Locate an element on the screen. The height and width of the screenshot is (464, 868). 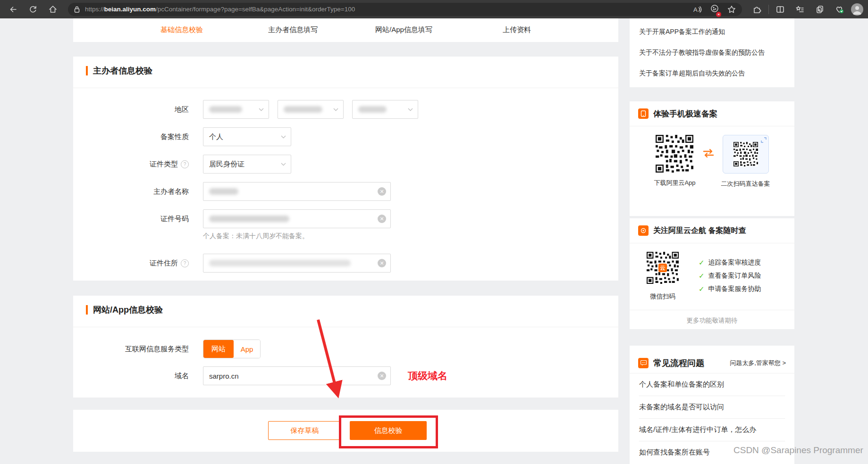
site-section-title: 网站/App信息校验 is located at coordinates (128, 310).